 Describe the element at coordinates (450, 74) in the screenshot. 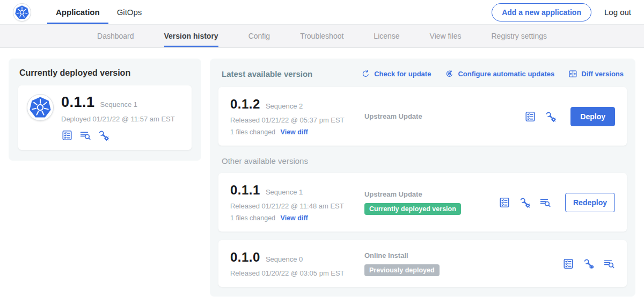

I see `auto-update-icon` at that location.